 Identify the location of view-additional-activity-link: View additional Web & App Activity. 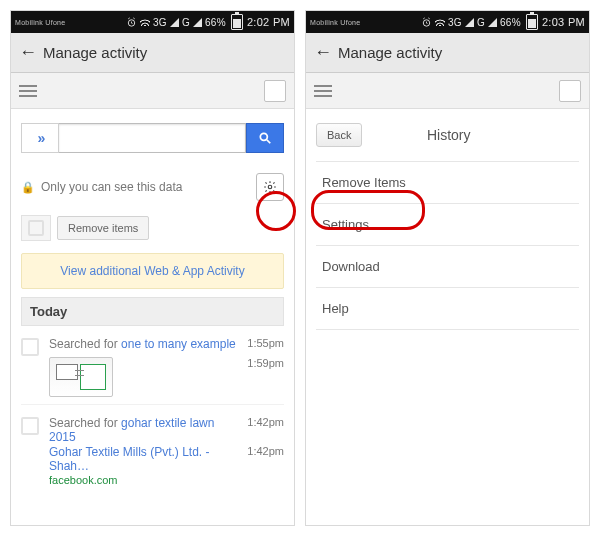
(152, 271).